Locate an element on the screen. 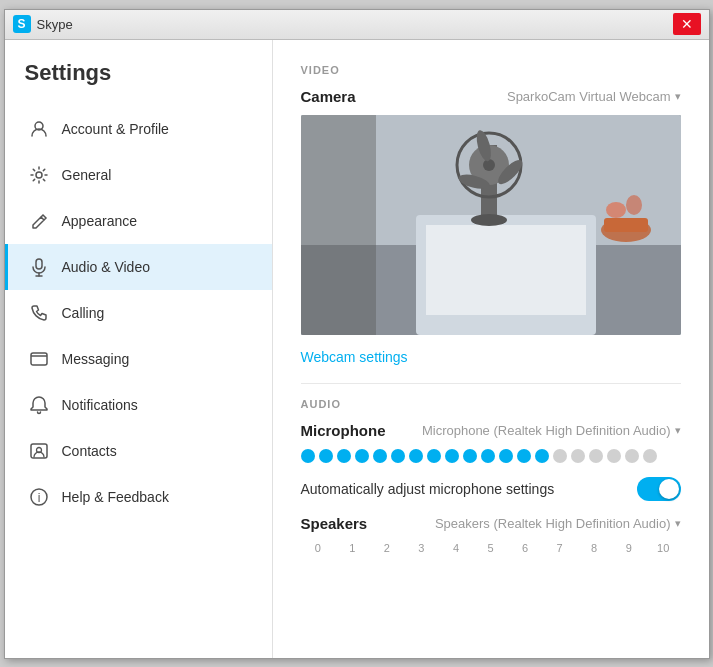 The width and height of the screenshot is (713, 667). microphone-dropdown: Microphone (Realtek High Definition Audi… is located at coordinates (552, 430).